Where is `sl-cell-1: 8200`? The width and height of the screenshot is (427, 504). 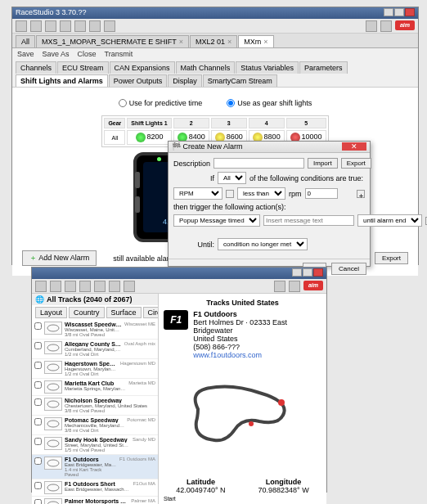
sl-cell-1: 8200 is located at coordinates (149, 137).